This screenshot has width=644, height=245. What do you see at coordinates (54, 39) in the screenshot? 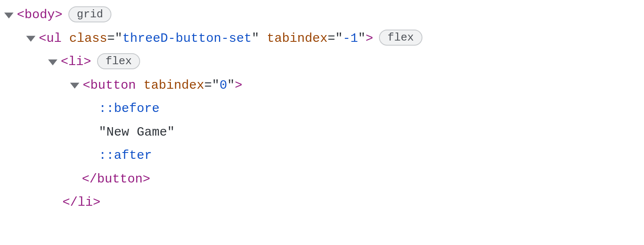
I see `tag-name: ul` at bounding box center [54, 39].